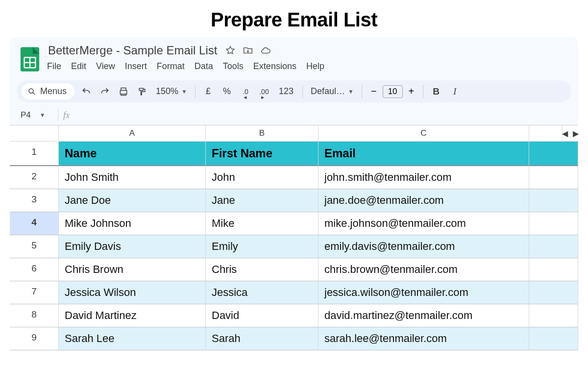  What do you see at coordinates (106, 67) in the screenshot?
I see `menu-view: View` at bounding box center [106, 67].